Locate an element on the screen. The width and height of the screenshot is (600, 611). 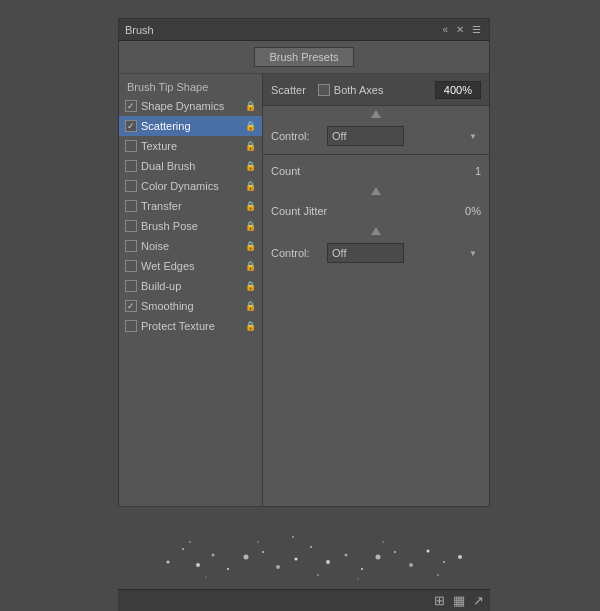
sidebar-item-buildup: Build-up 🔒 is located at coordinates (190, 286).